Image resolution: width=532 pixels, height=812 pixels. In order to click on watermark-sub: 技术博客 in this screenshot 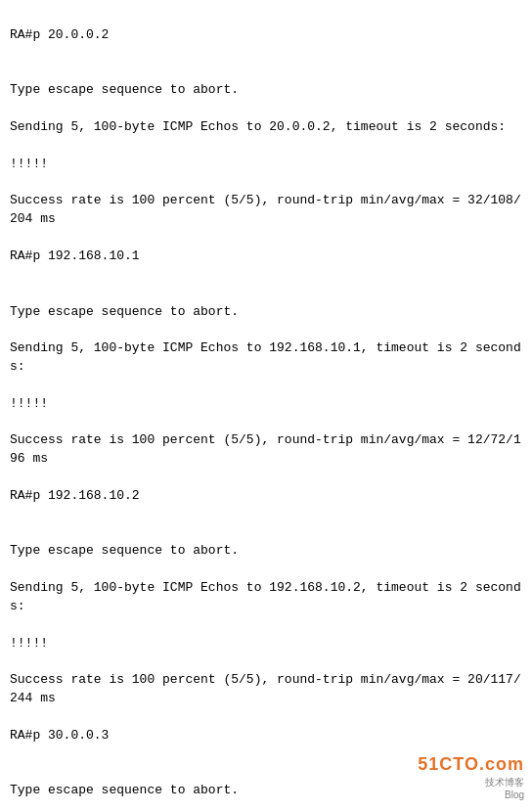, I will do `click(505, 783)`.